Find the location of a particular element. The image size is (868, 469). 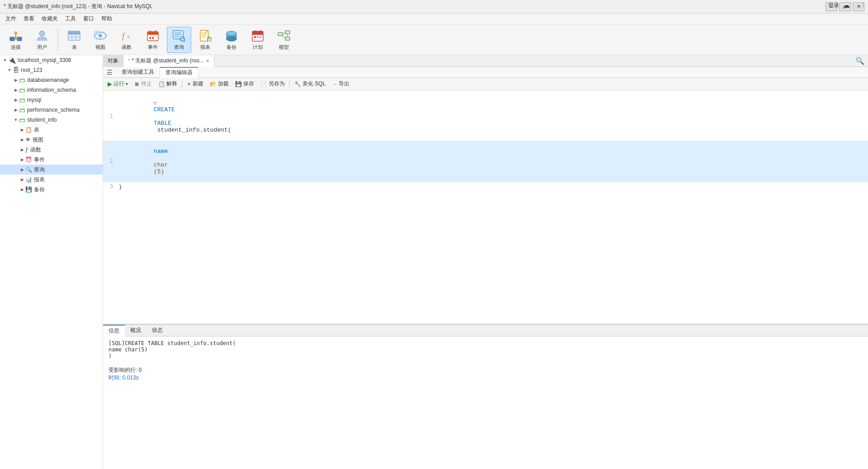

item-label: 函数 is located at coordinates (36, 150).